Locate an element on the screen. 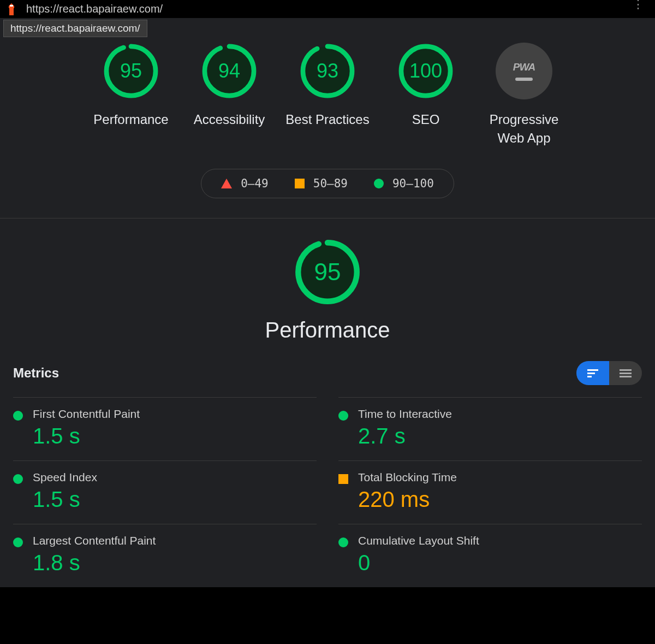 The image size is (655, 644). pwa-icon: PWA is located at coordinates (524, 67).